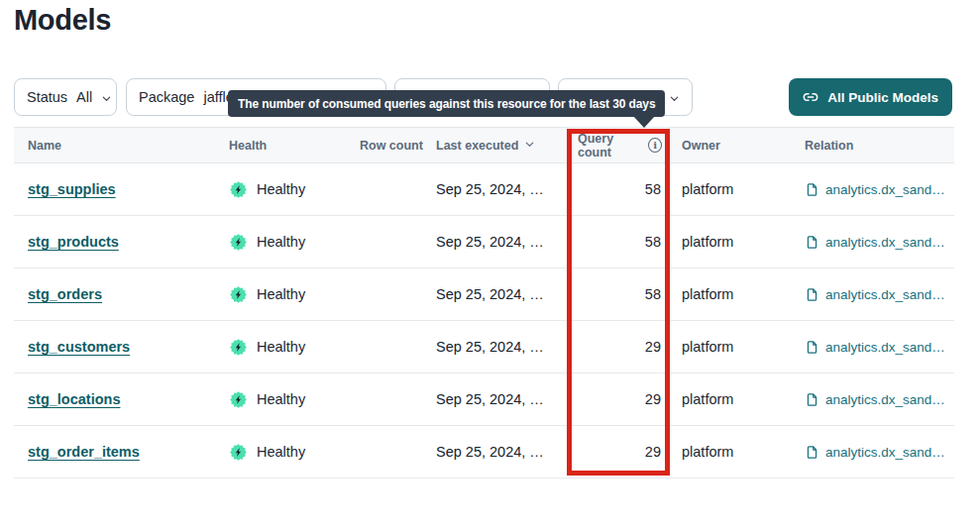  Describe the element at coordinates (484, 400) in the screenshot. I see `table-row: stg_locations Healthy Sep 25, 2024, … 29…` at that location.